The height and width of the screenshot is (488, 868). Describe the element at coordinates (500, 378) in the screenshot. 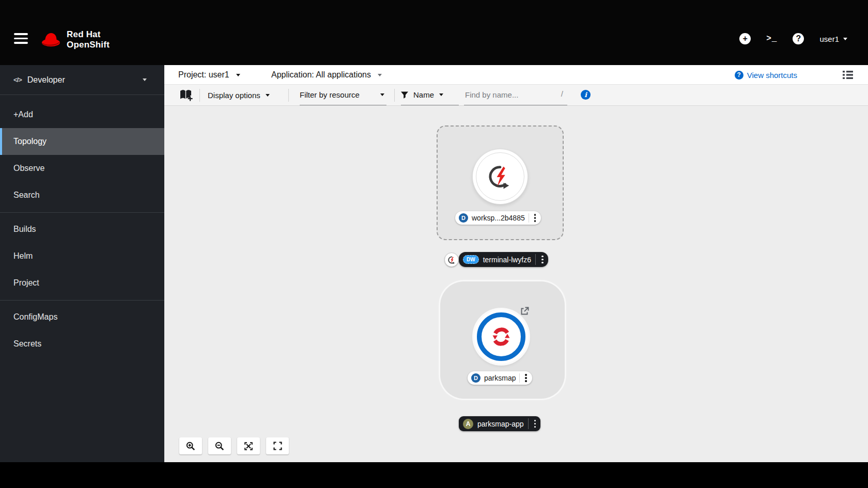

I see `parksmap-name: parksmap` at that location.